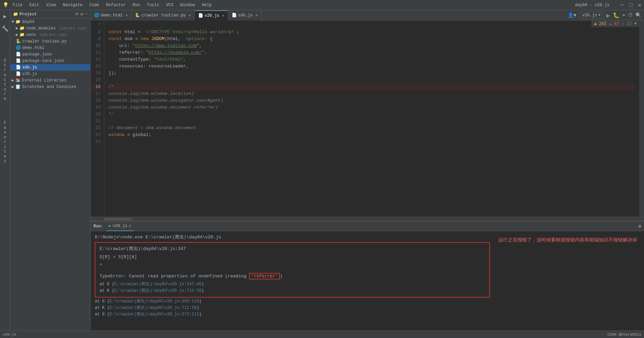 The height and width of the screenshot is (338, 644). What do you see at coordinates (99, 226) in the screenshot?
I see `run-label: Run:` at bounding box center [99, 226].